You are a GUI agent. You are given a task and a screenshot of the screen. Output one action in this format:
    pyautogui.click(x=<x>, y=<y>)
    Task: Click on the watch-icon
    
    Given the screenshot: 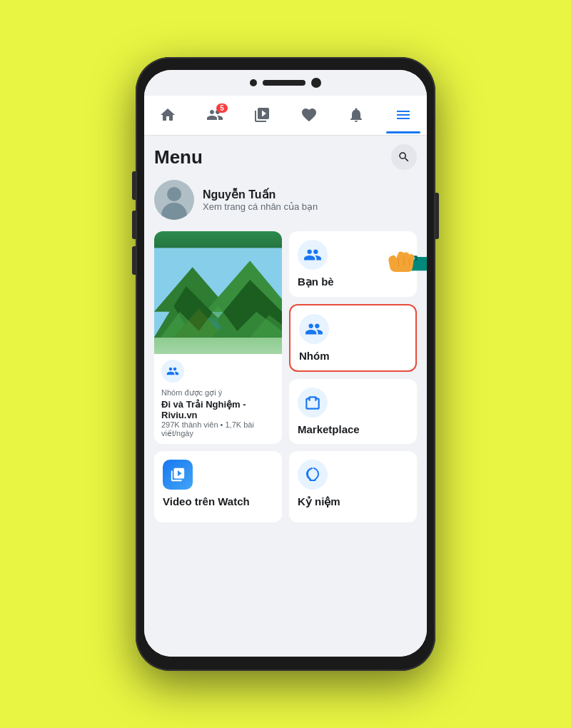 What is the action you would take?
    pyautogui.click(x=262, y=117)
    